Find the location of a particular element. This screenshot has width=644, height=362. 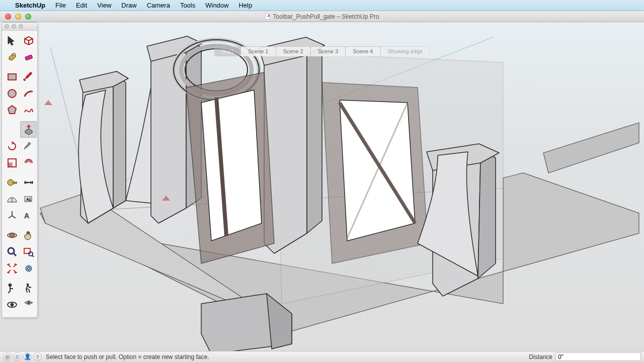

tape-measure-tool is located at coordinates (12, 182).